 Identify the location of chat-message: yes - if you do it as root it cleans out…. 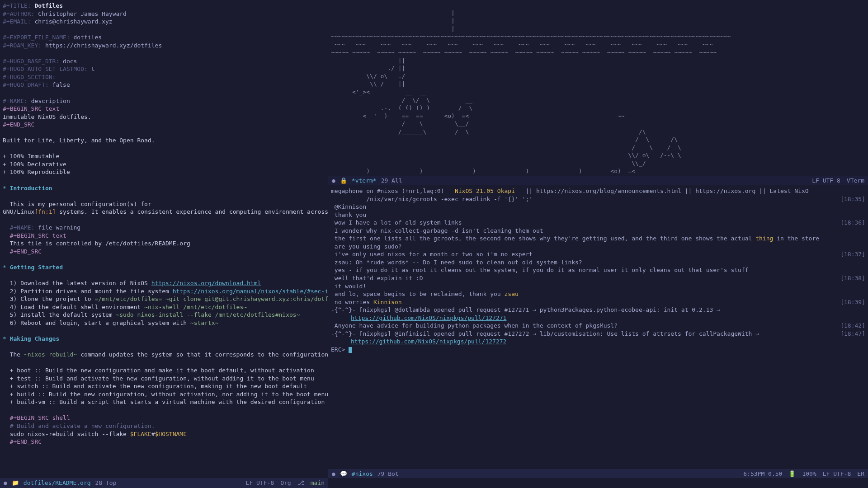
(598, 270).